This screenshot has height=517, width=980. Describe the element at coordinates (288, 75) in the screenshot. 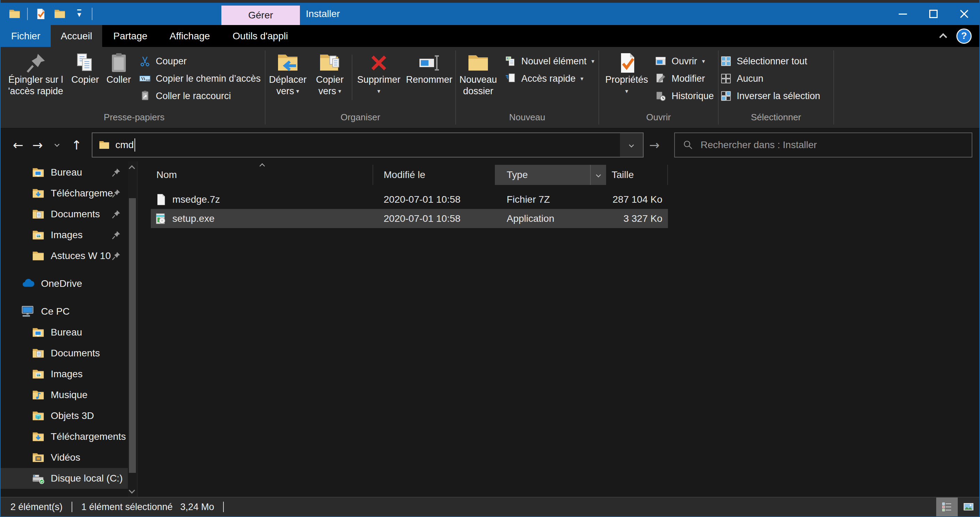

I see `move-to-button: Déplacer vers▾` at that location.